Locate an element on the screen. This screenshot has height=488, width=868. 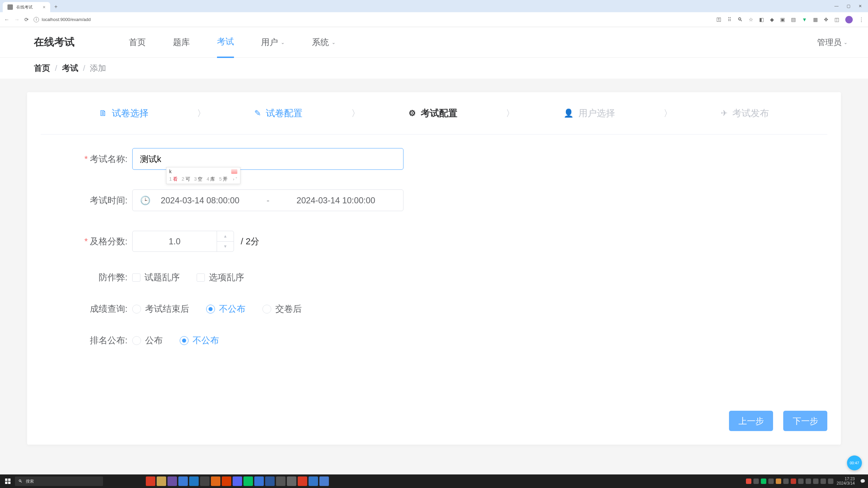
checkbox-option-shuffle: 选项乱序 is located at coordinates (220, 277).